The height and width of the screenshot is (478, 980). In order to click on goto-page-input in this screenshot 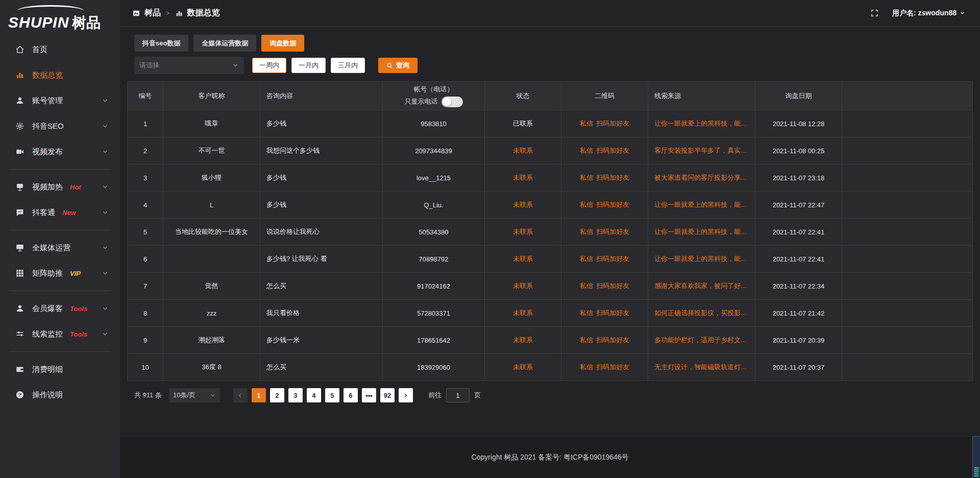, I will do `click(458, 395)`.